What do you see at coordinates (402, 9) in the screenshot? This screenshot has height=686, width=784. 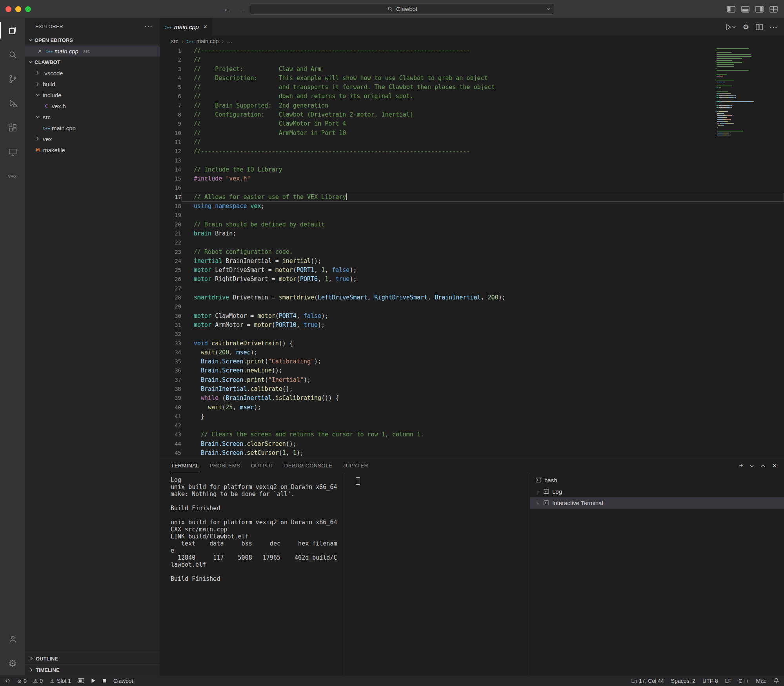 I see `command-center: Clawbot` at bounding box center [402, 9].